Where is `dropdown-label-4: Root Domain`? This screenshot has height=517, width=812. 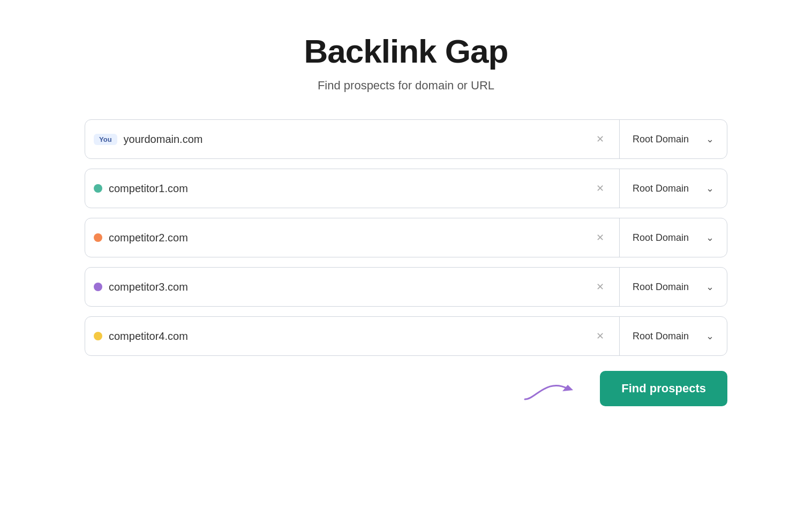 dropdown-label-4: Root Domain is located at coordinates (661, 336).